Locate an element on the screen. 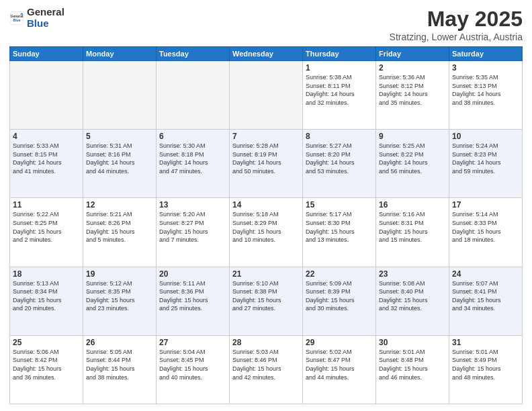  svg-text: Blue is located at coordinates (16, 20).